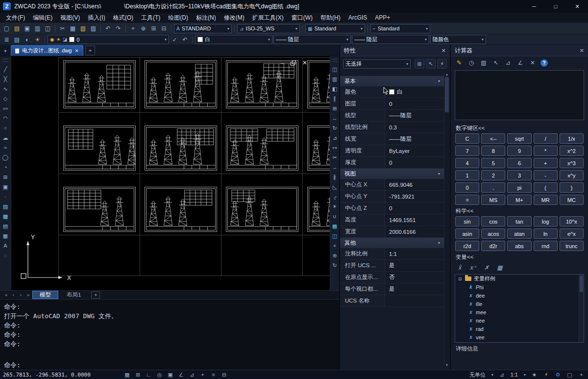 This screenshot has height=379, width=588. What do you see at coordinates (544, 63) in the screenshot?
I see `help-icon: ?` at bounding box center [544, 63].